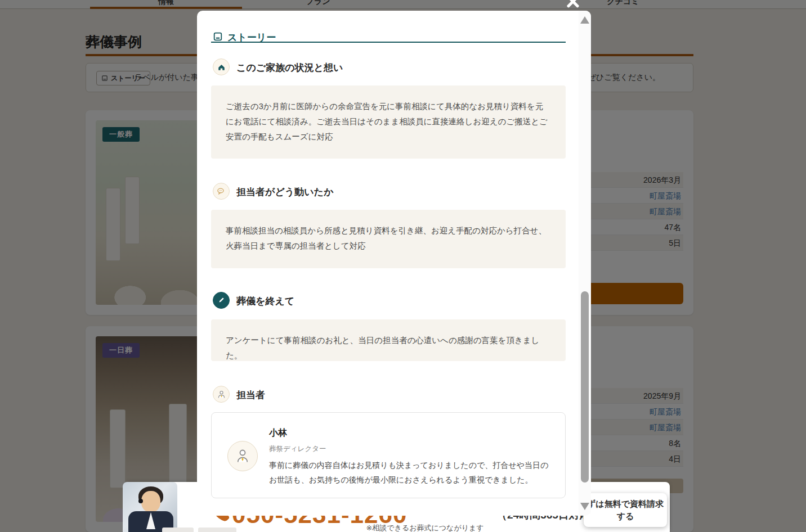 The height and width of the screenshot is (532, 806). What do you see at coordinates (388, 456) in the screenshot?
I see `staff-card: 小林 葬祭ディレクター 事前に葬儀の内容自体はお見積りも決まっておりましたので、…` at bounding box center [388, 456].